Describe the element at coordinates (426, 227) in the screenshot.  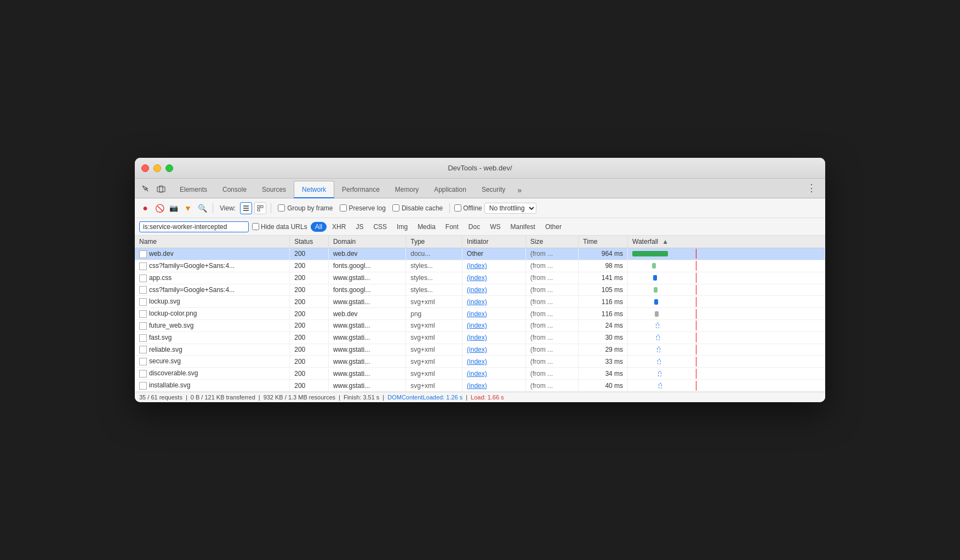
I see `filter-media-button: Media` at that location.